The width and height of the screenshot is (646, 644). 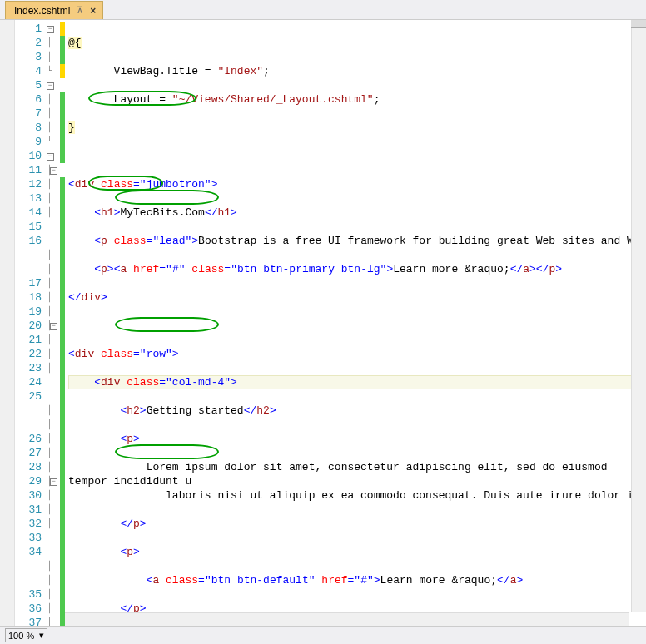 I want to click on indicator-margin, so click(x=7, y=323).